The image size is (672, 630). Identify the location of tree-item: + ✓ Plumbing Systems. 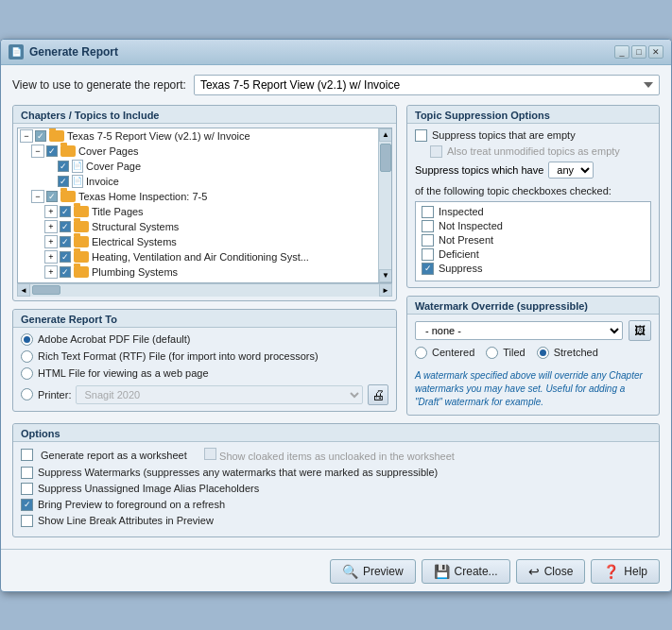
(198, 272).